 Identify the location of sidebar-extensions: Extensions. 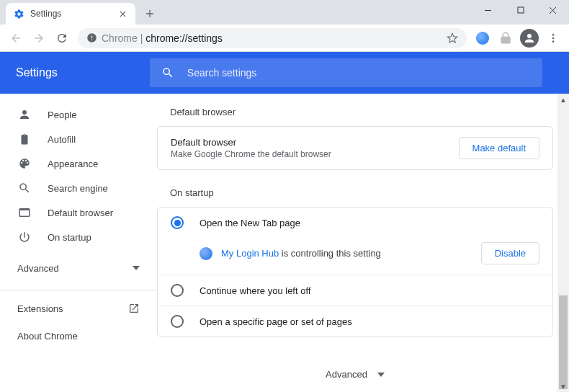
(79, 308).